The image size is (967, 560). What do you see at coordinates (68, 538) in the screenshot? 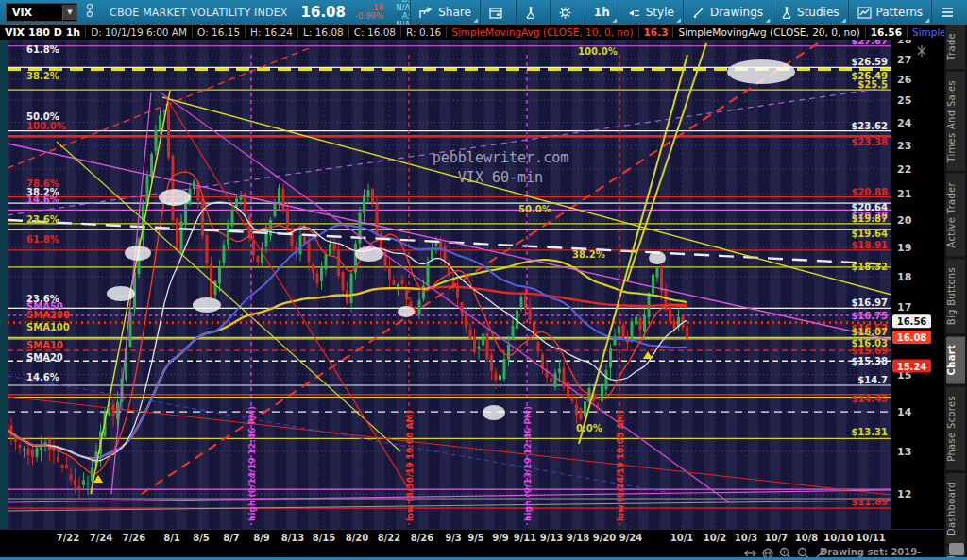
I see `date-tick: 7/22` at bounding box center [68, 538].